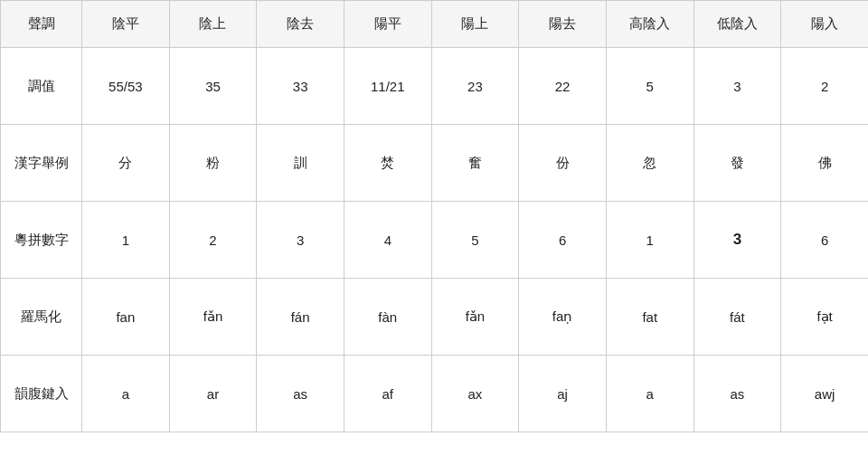 The width and height of the screenshot is (868, 465). Describe the element at coordinates (387, 163) in the screenshot. I see `cell-1-3: 焚` at that location.